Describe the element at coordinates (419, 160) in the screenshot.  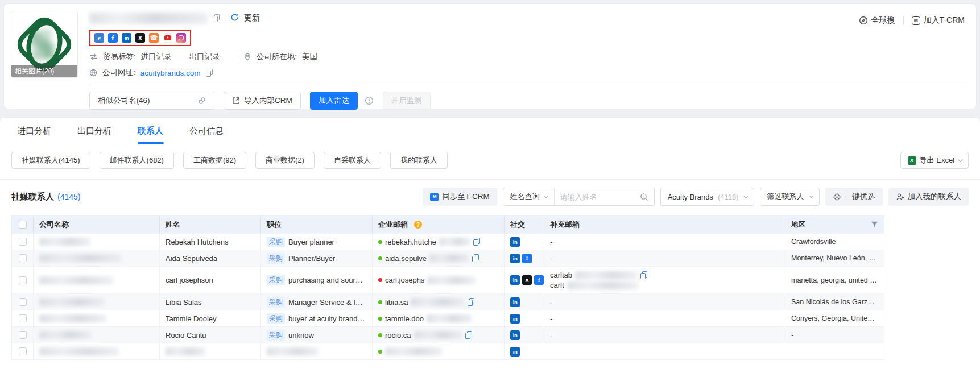
I see `chip-my-contacts: 我的联系人` at that location.